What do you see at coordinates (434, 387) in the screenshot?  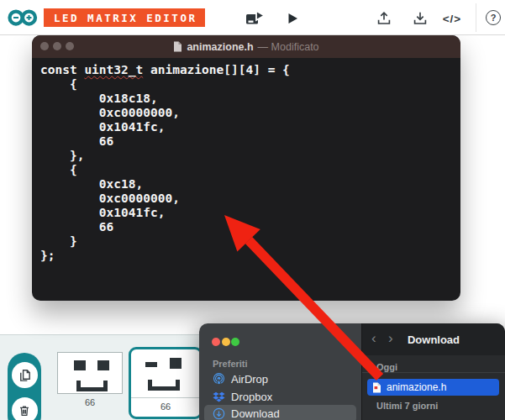 I see `file-row-selected: animazione.h` at bounding box center [434, 387].